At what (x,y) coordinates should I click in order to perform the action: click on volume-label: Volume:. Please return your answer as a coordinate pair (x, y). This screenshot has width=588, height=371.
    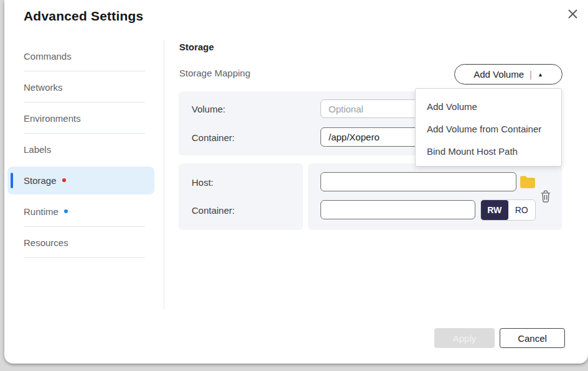
    Looking at the image, I should click on (208, 109).